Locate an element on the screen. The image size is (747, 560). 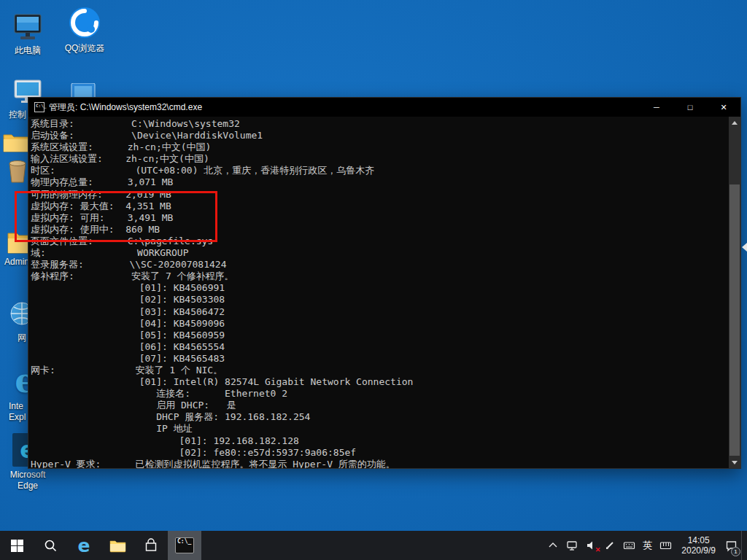
tray-chevron-button is located at coordinates (553, 545).